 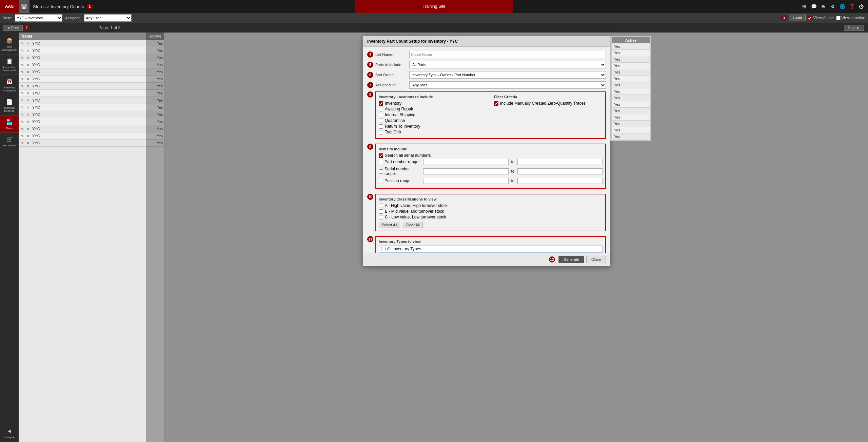 What do you see at coordinates (833, 6) in the screenshot?
I see `settings-icon: ⚙` at bounding box center [833, 6].